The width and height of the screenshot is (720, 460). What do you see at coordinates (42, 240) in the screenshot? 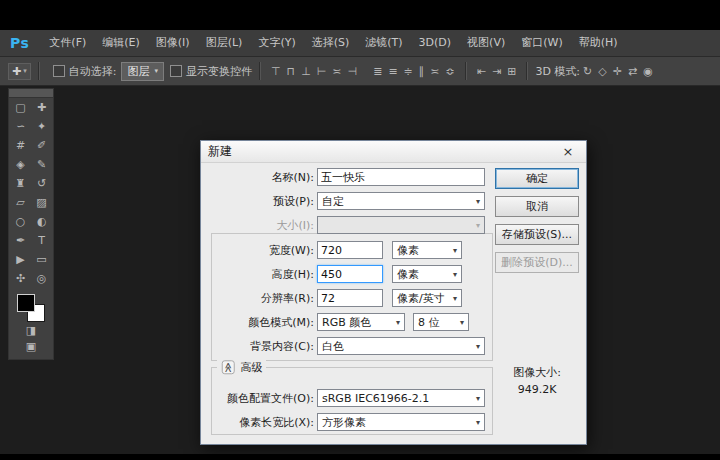
I see `type-tool: T` at bounding box center [42, 240].